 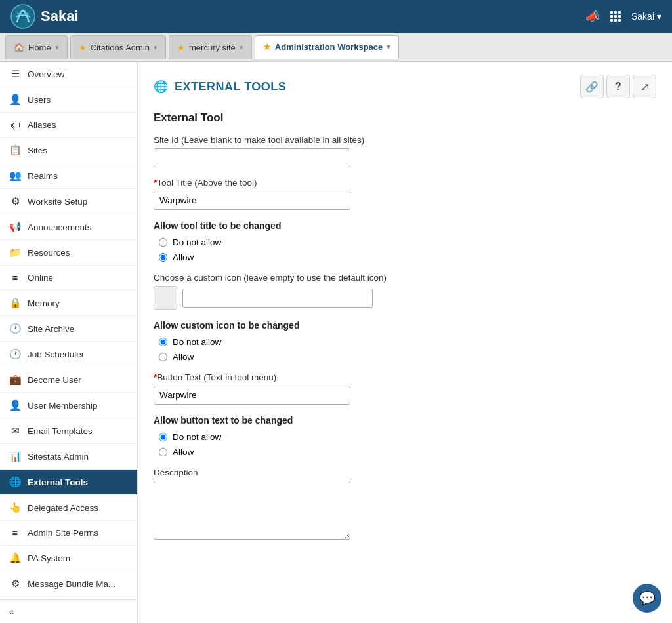 What do you see at coordinates (618, 87) in the screenshot?
I see `help-button: ?` at bounding box center [618, 87].